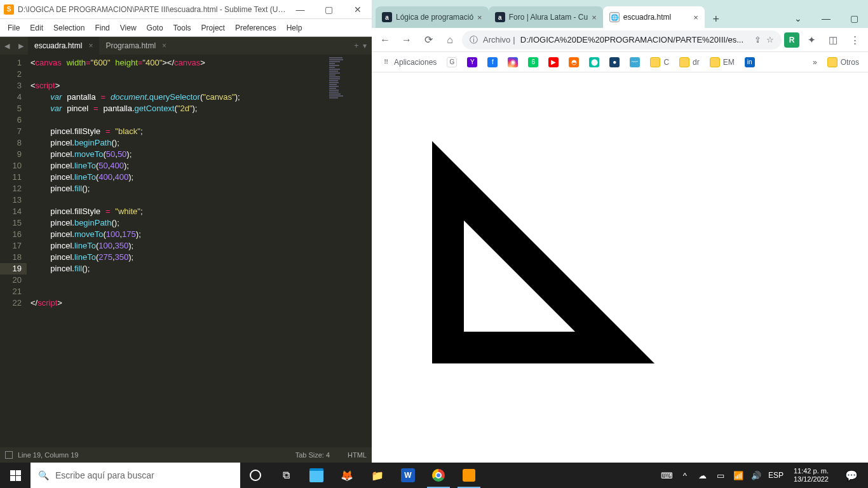 The width and height of the screenshot is (868, 488). Describe the element at coordinates (667, 475) in the screenshot. I see `tray-keyboard-icon: ⌨` at that location.